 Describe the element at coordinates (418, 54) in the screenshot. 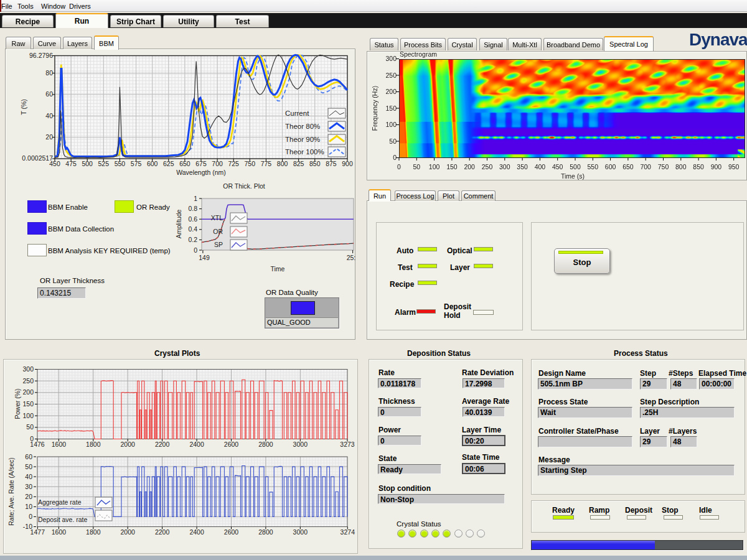

I see `svg-text: Spectrogram` at that location.